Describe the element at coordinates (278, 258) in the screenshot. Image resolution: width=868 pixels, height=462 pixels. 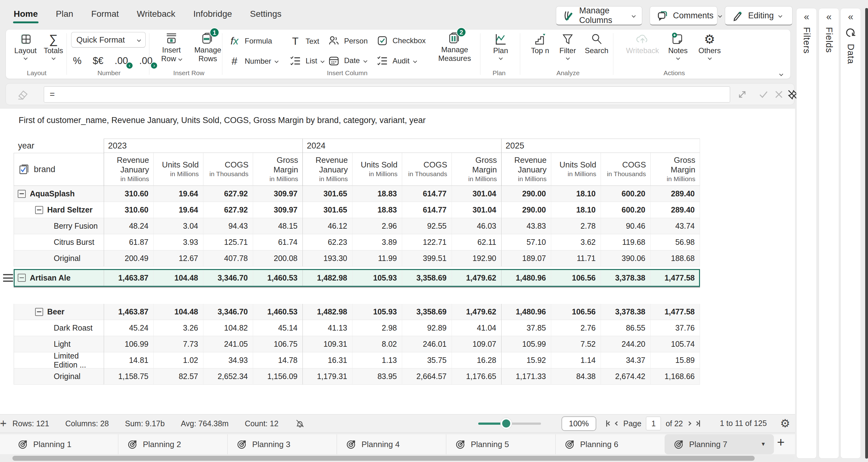
I see `value-cell: 200.08` at that location.